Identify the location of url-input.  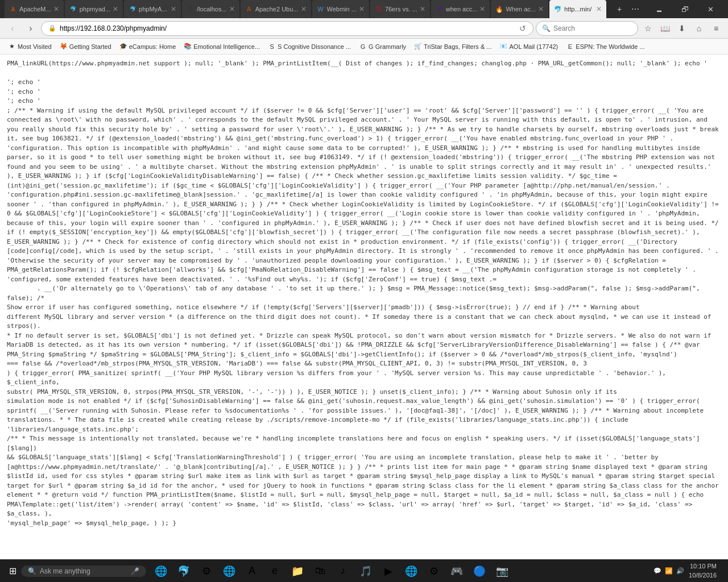
(288, 28).